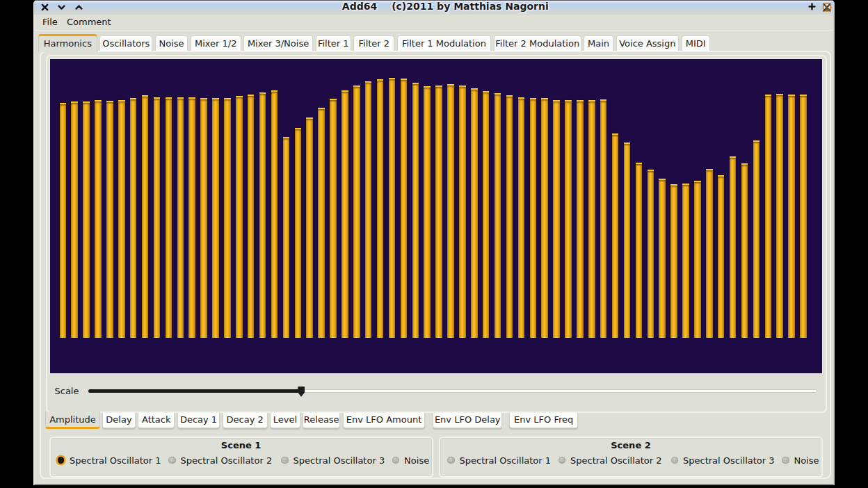  What do you see at coordinates (826, 7) in the screenshot?
I see `app-icon` at bounding box center [826, 7].